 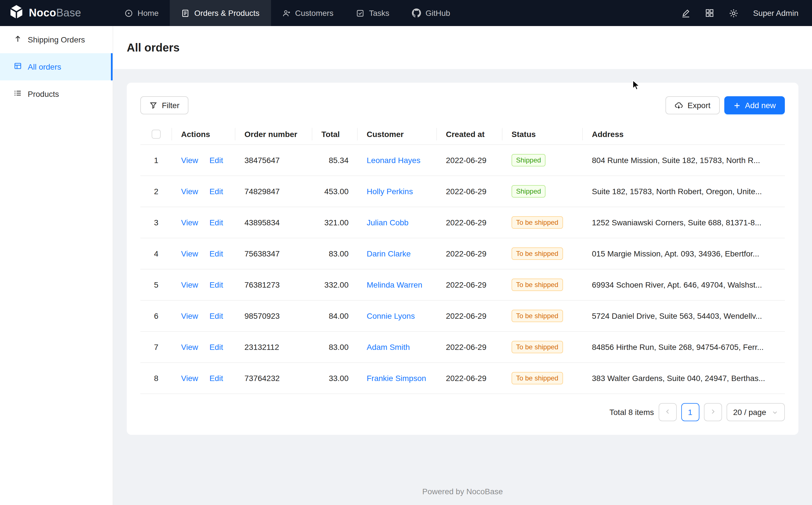 What do you see at coordinates (57, 266) in the screenshot?
I see `sidebar: Shipping Orders All orders` at bounding box center [57, 266].